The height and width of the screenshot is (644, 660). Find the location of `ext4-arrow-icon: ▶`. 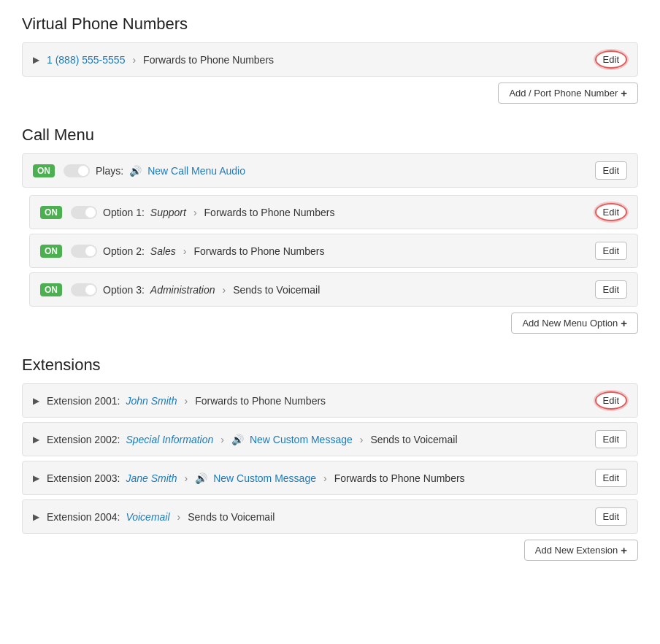

ext4-arrow-icon: ▶ is located at coordinates (37, 517).